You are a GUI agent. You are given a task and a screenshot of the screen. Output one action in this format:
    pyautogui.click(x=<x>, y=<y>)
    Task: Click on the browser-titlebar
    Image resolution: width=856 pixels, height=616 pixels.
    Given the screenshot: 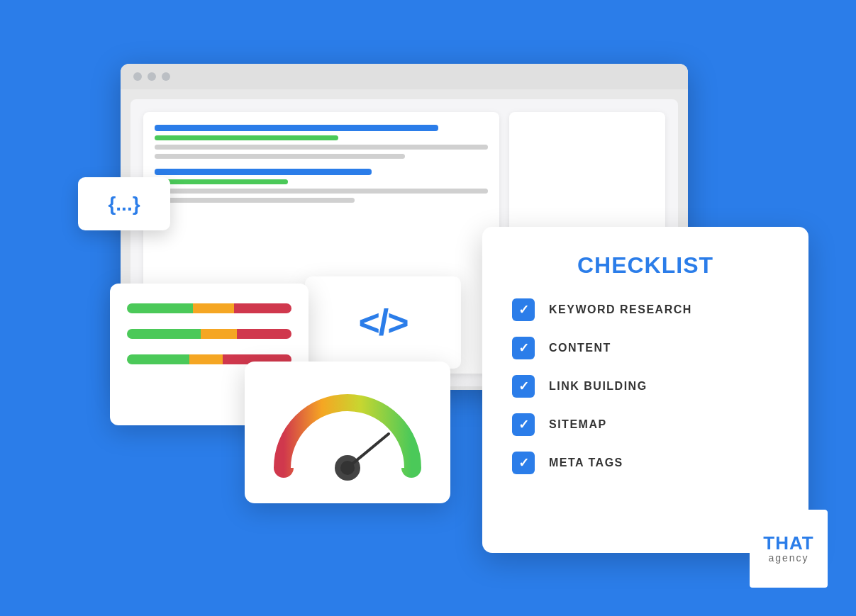 What is the action you would take?
    pyautogui.click(x=404, y=77)
    